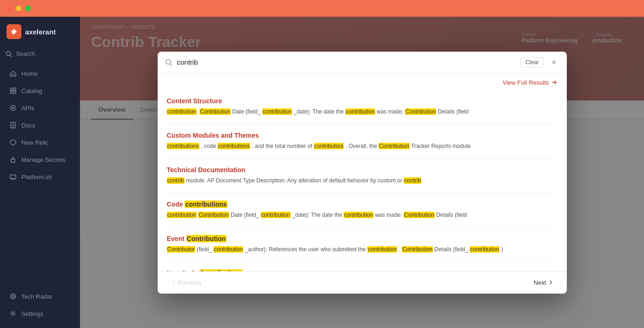 The height and width of the screenshot is (328, 644). I want to click on newrelic-icon, so click(13, 142).